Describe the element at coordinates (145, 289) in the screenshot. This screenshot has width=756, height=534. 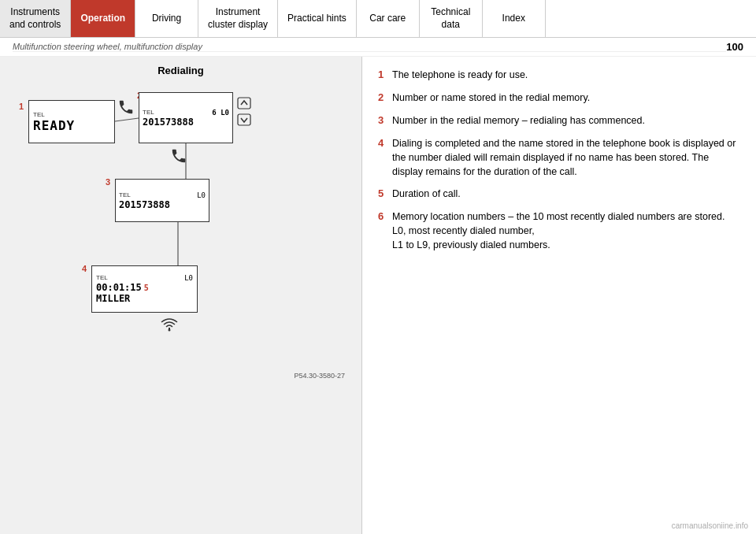
I see `display-box-4: TEL L0 00:01:15 5 MILLER` at that location.